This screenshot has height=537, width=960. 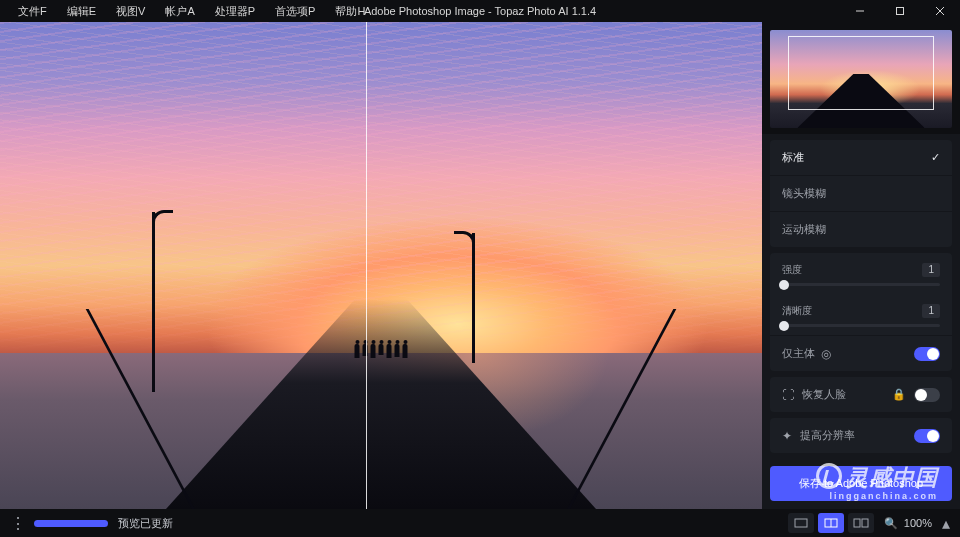 I want to click on check-icon: ✓, so click(x=936, y=158).